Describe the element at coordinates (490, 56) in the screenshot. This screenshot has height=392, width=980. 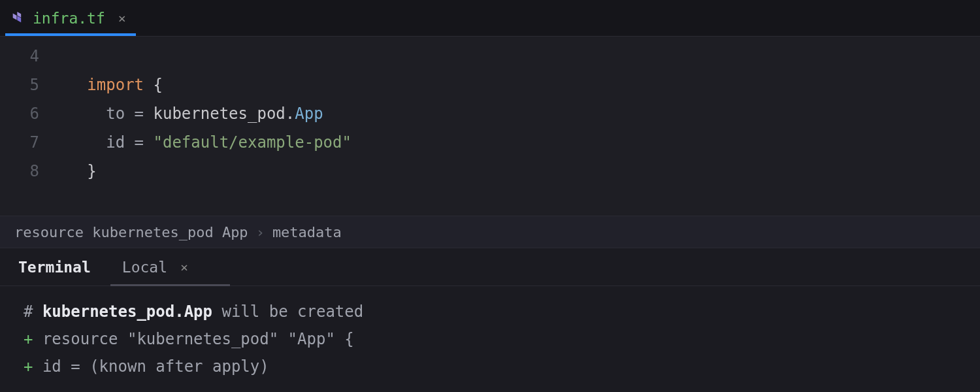
I see `code-line: 4` at that location.